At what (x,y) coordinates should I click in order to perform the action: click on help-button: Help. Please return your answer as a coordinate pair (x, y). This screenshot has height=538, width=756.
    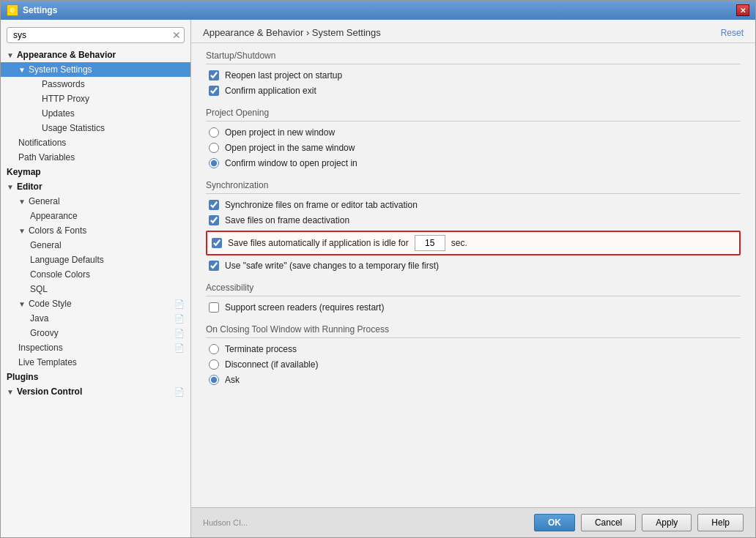
    Looking at the image, I should click on (721, 523).